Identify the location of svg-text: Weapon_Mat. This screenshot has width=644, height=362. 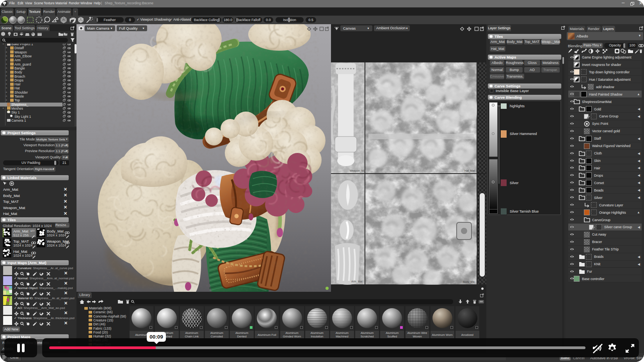
(358, 171).